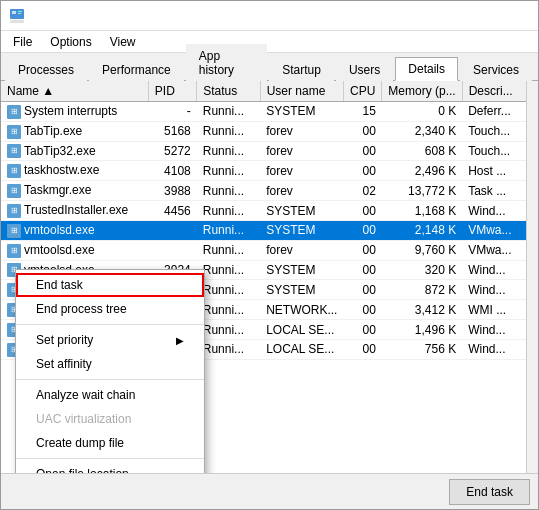 The height and width of the screenshot is (510, 539). Describe the element at coordinates (494, 171) in the screenshot. I see `cell-desc: Host ...` at that location.